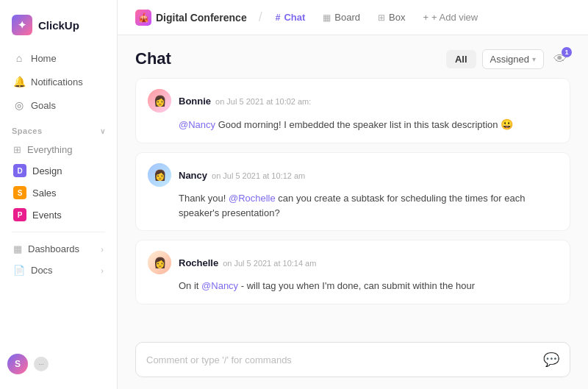 Image resolution: width=588 pixels, height=389 pixels. What do you see at coordinates (59, 193) in the screenshot?
I see `sidebar-item-sales: S Sales` at bounding box center [59, 193].